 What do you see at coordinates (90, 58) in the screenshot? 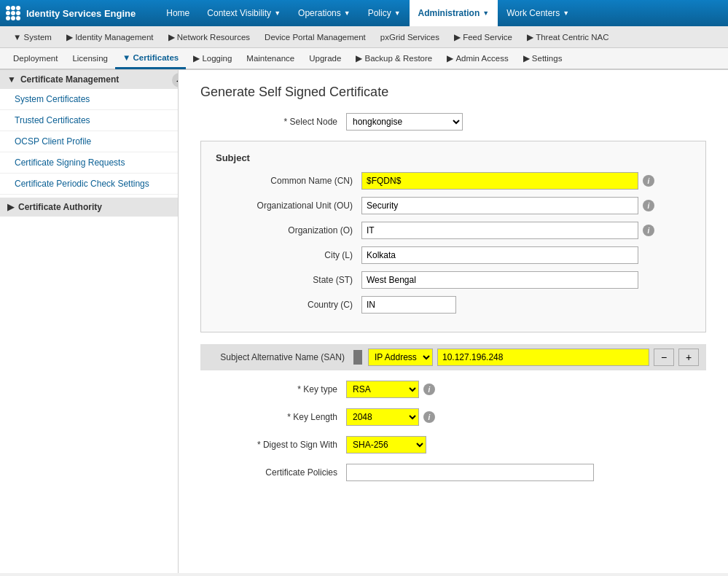
I see `tab-licensing: Licensing` at bounding box center [90, 58].